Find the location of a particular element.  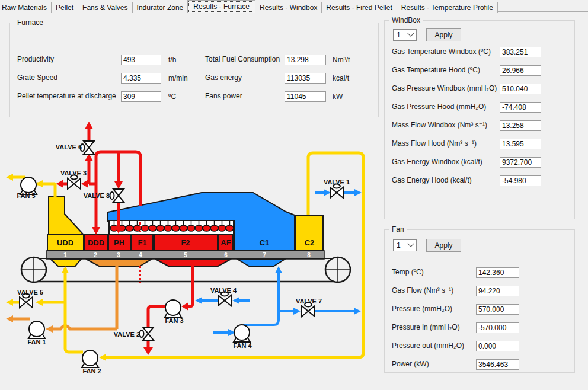

valve1-label: VALVE 1 is located at coordinates (337, 182).